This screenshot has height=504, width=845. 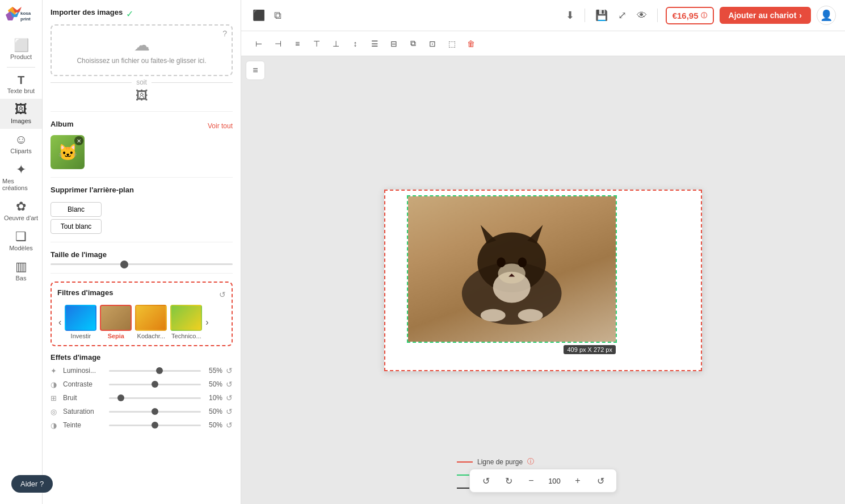 I want to click on canvas: 409 px X 272 px, so click(x=543, y=280).